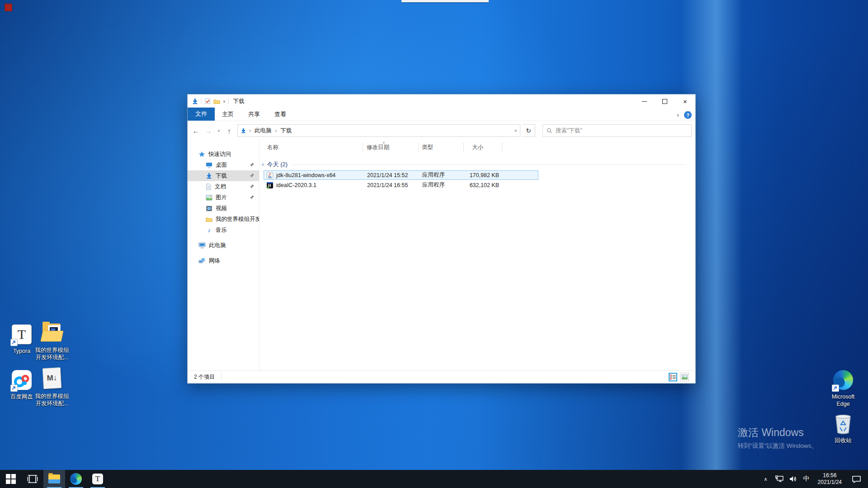  Describe the element at coordinates (54, 479) in the screenshot. I see `taskbar-file-explorer` at that location.